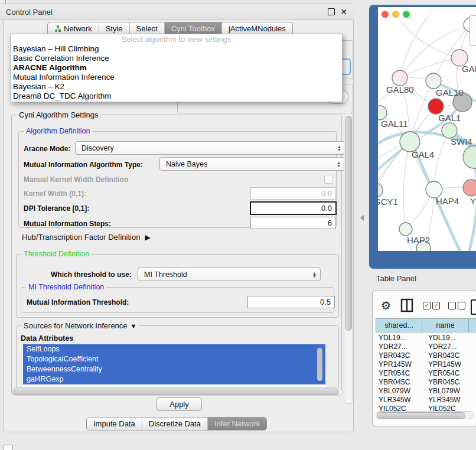 The height and width of the screenshot is (450, 476). Describe the element at coordinates (57, 254) in the screenshot. I see `threshold-definition-legend: Threshold Definition` at that location.